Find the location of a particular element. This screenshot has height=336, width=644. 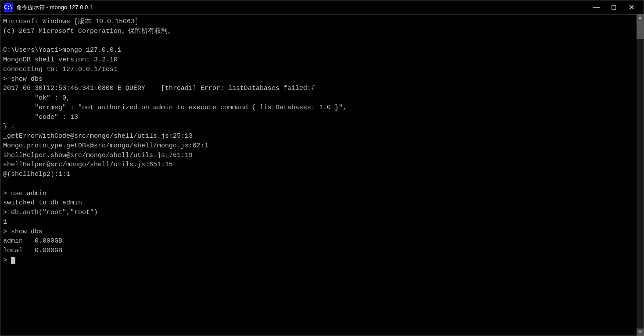

close-button: ✕ is located at coordinates (631, 7).